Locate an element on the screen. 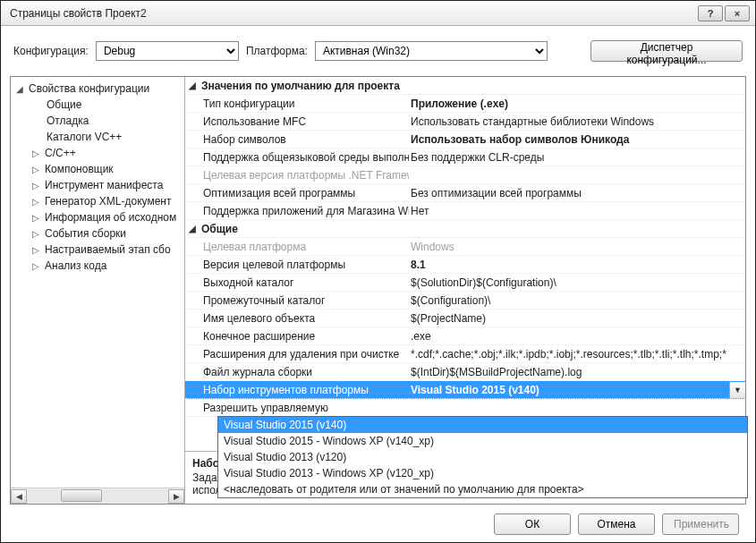 The height and width of the screenshot is (543, 756). property-row: Расширения для удаления при очистке*.cdf… is located at coordinates (465, 354).